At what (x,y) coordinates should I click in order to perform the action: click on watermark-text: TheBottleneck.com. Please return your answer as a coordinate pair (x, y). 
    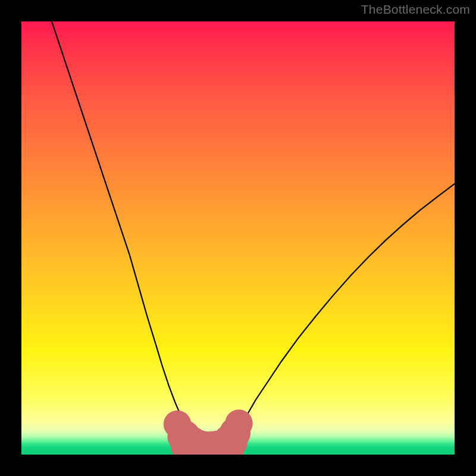
    Looking at the image, I should click on (415, 10).